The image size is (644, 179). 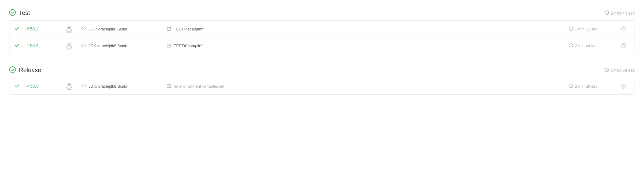 I want to click on job-duration: 1 min 11 sec, so click(x=593, y=29).